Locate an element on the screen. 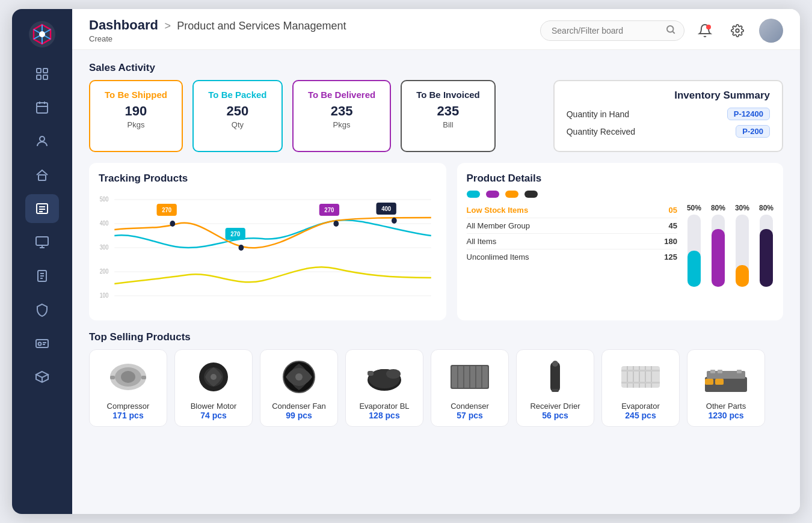 Image resolution: width=812 pixels, height=523 pixels. pd-rows: Low Stock Items 05 All Member Group 45 A… is located at coordinates (572, 233).